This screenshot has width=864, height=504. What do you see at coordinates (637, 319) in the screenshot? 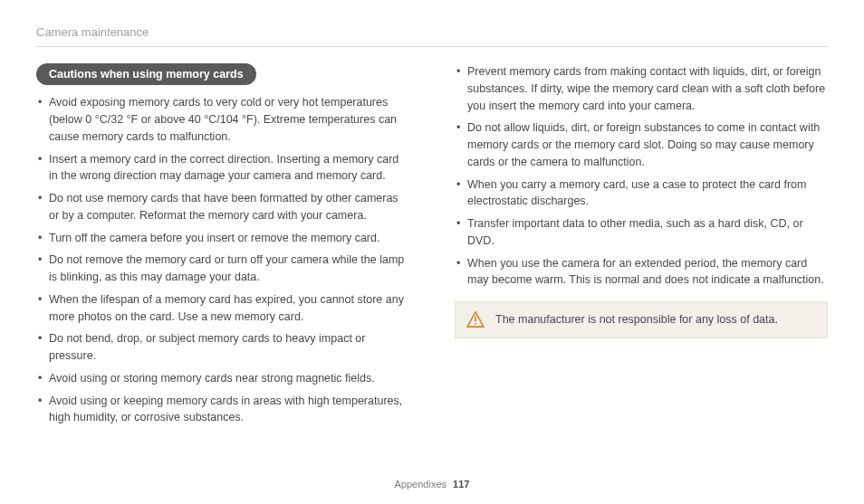
I see `caution-text: The manufacturer is not responsible for …` at bounding box center [637, 319].